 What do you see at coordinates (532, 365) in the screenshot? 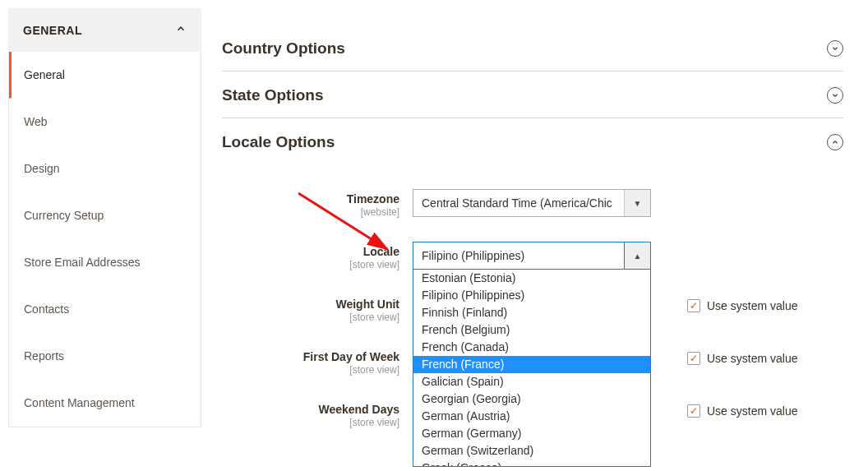
I see `locale-option: French (France)` at bounding box center [532, 365].